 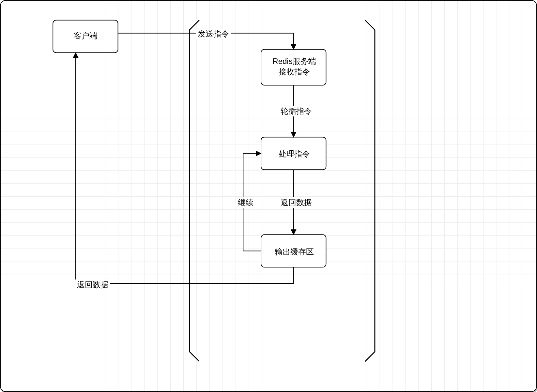 What do you see at coordinates (294, 68) in the screenshot?
I see `node-redis-receive` at bounding box center [294, 68].